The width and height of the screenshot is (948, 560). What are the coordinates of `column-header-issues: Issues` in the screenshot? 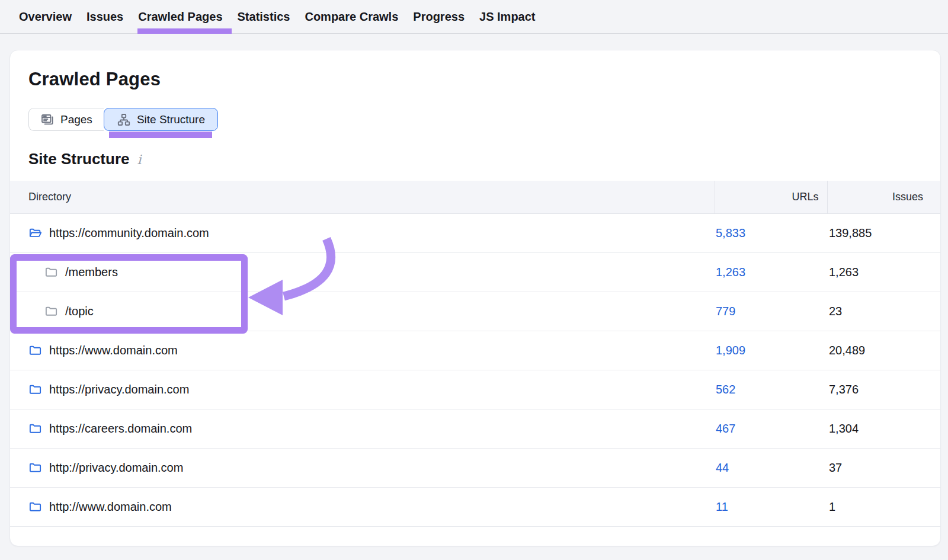 It's located at (884, 197).